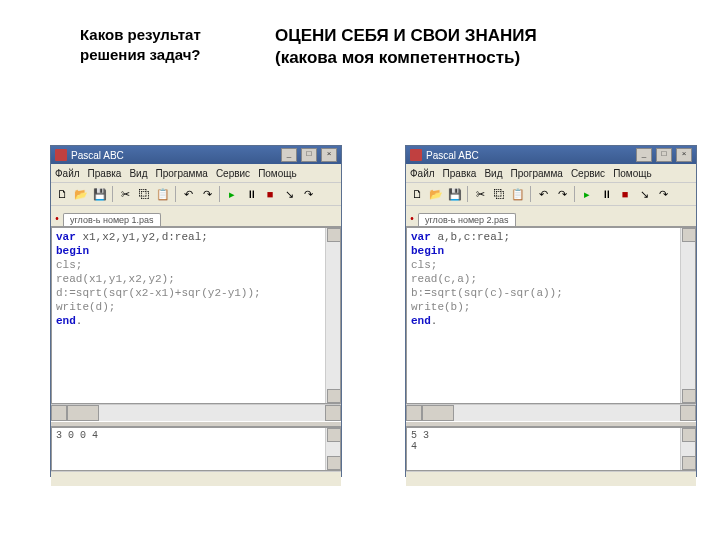 Image resolution: width=720 pixels, height=540 pixels. I want to click on output-line2: 4, so click(551, 446).